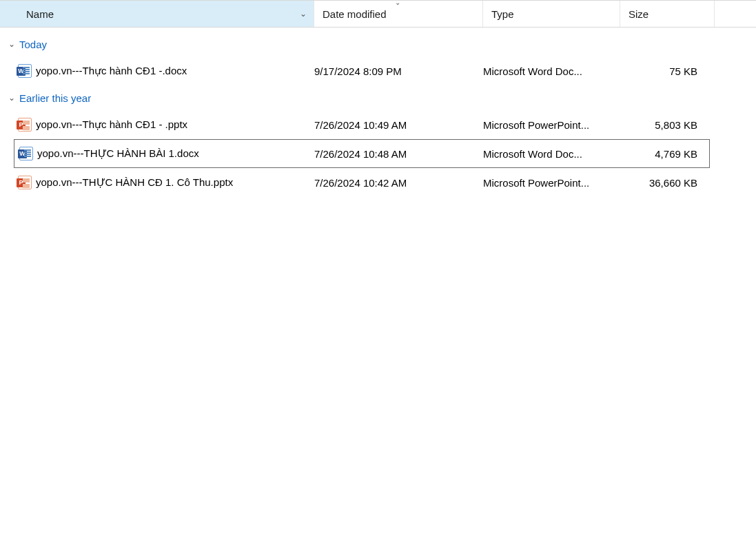 Image resolution: width=756 pixels, height=542 pixels. Describe the element at coordinates (378, 98) in the screenshot. I see `group-header: ⌄Earlier this year` at that location.